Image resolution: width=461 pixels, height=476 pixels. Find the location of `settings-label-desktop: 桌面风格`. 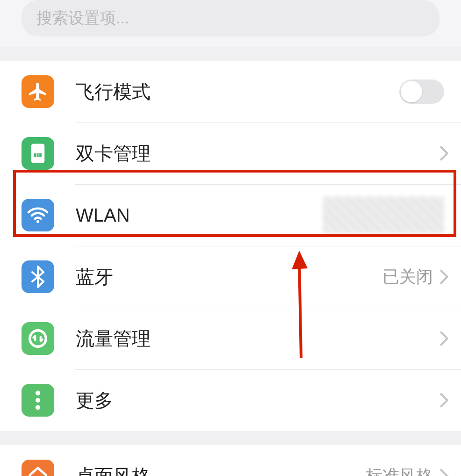

settings-label-desktop: 桌面风格 is located at coordinates (221, 470).